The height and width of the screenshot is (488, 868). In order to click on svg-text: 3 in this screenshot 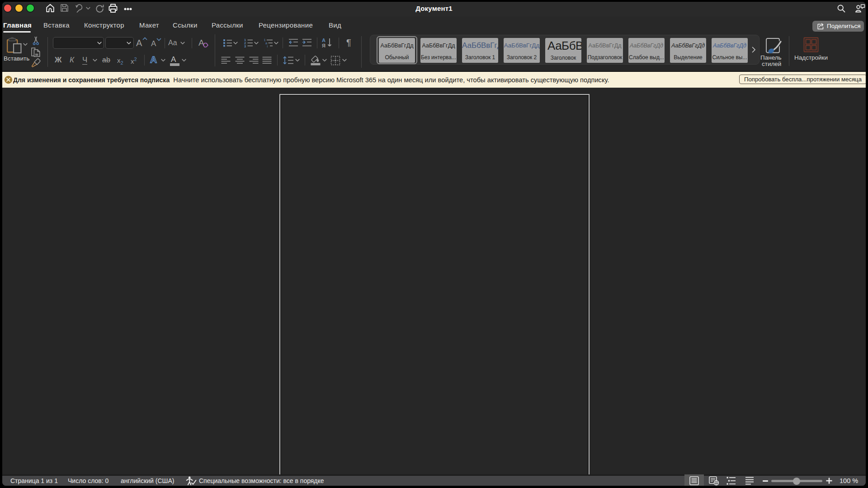, I will do `click(245, 46)`.